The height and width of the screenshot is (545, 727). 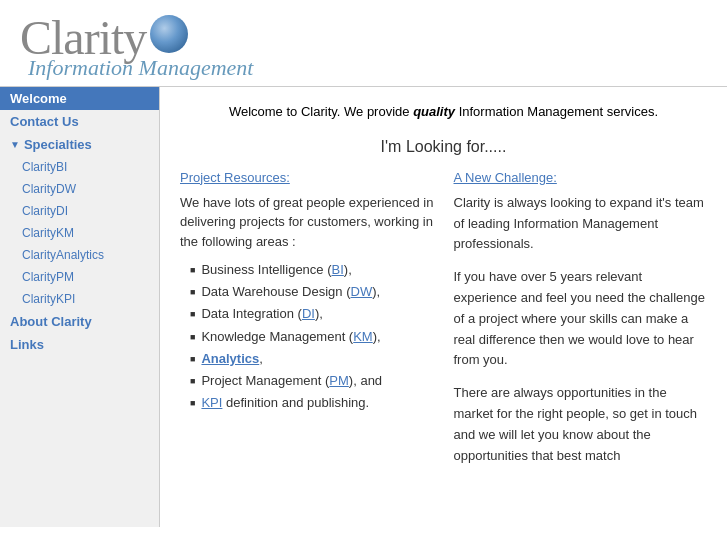 I want to click on welcome-text-1: Welcome to Clarity. We provide, so click(x=321, y=112).